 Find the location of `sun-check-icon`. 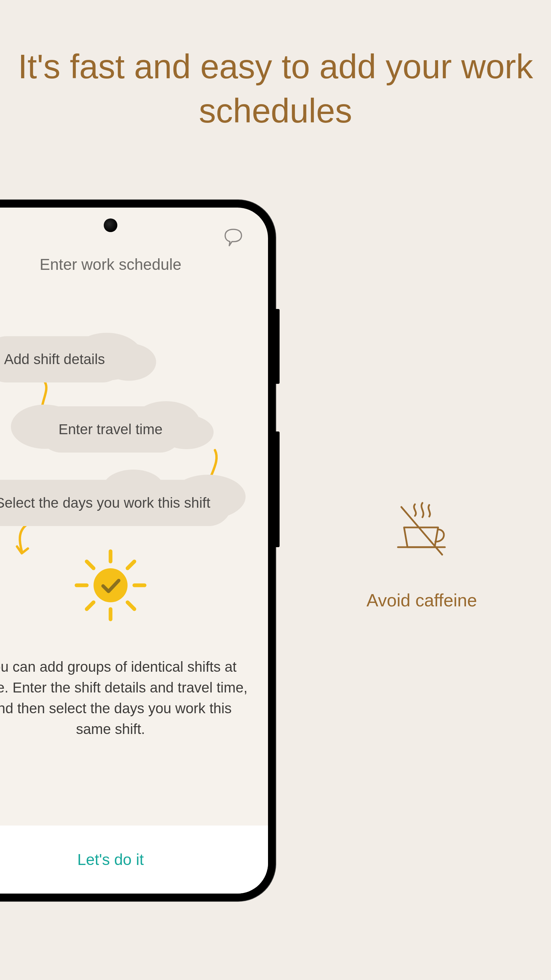

sun-check-icon is located at coordinates (110, 586).